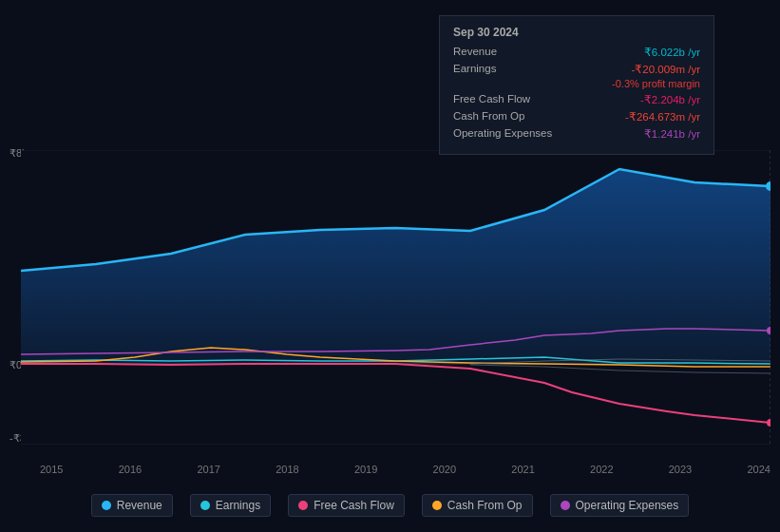  I want to click on legend-revenue-label: Revenue, so click(140, 505).